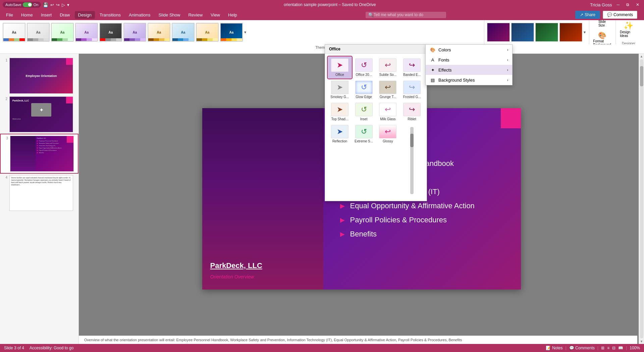 The image size is (644, 352). What do you see at coordinates (412, 161) in the screenshot?
I see `effects-scrollbar` at bounding box center [412, 161].